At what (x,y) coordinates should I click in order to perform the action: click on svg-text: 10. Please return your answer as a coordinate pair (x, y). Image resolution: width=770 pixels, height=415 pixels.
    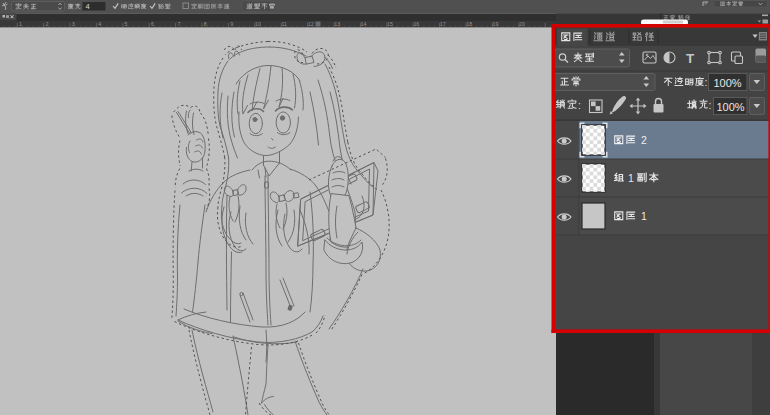
    Looking at the image, I should click on (258, 24).